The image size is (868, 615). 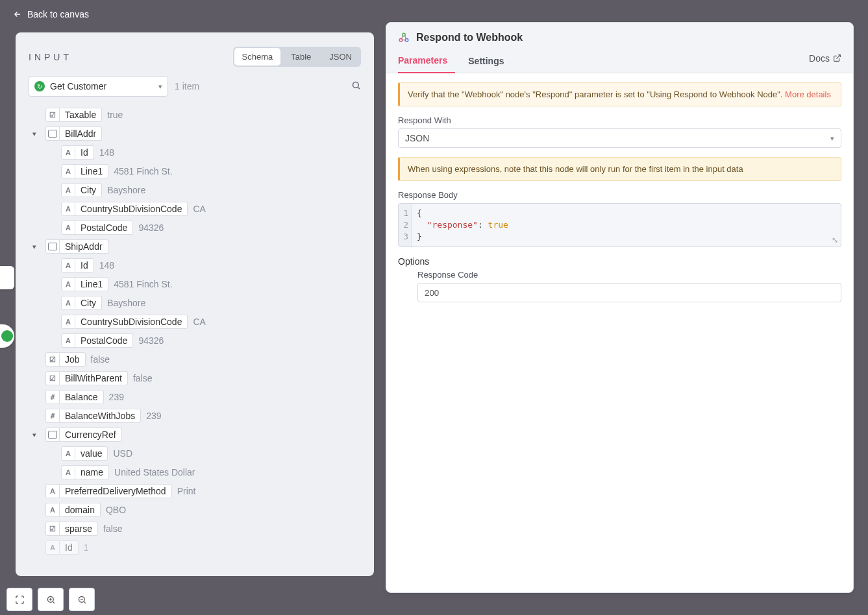 What do you see at coordinates (619, 121) in the screenshot?
I see `respond-with-label: Respond With` at bounding box center [619, 121].